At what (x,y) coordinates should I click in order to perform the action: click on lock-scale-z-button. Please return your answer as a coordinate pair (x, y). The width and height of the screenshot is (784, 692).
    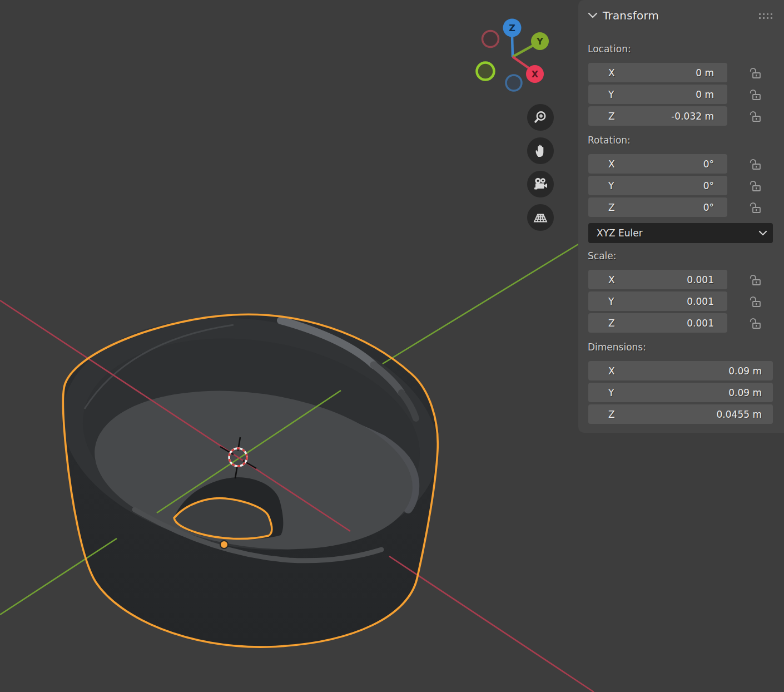
    Looking at the image, I should click on (755, 323).